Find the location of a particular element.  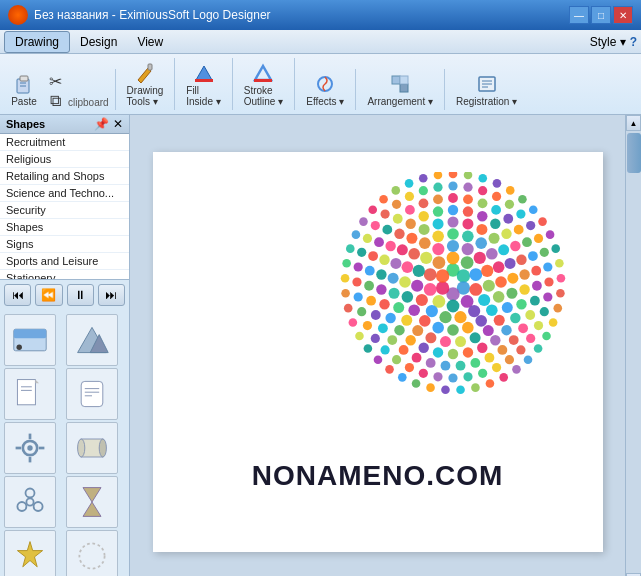

menu-drawing: Drawing is located at coordinates (37, 42).